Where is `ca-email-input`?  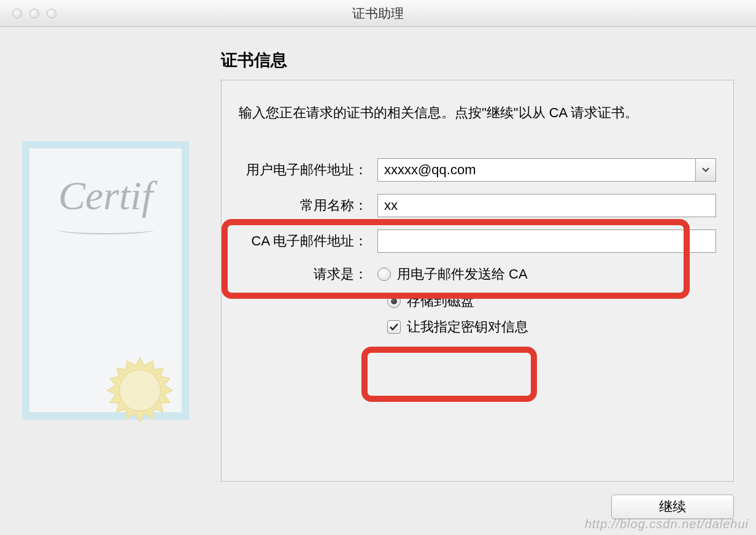
ca-email-input is located at coordinates (547, 241).